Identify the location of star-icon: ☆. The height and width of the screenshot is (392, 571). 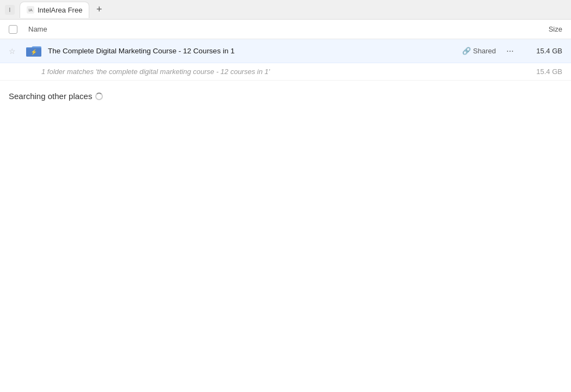
(12, 51).